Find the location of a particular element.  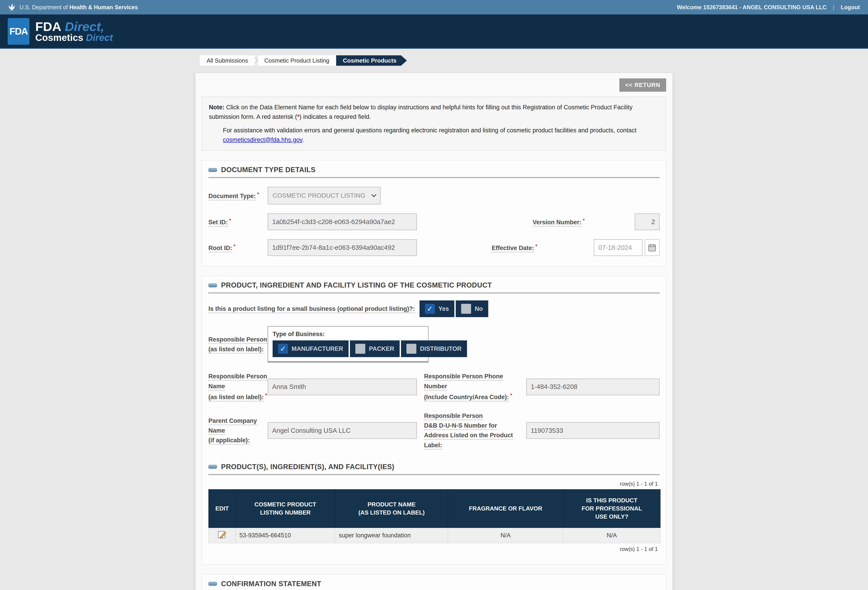

parent-company-label: Parent Company Name (if applicable): is located at coordinates (238, 431).